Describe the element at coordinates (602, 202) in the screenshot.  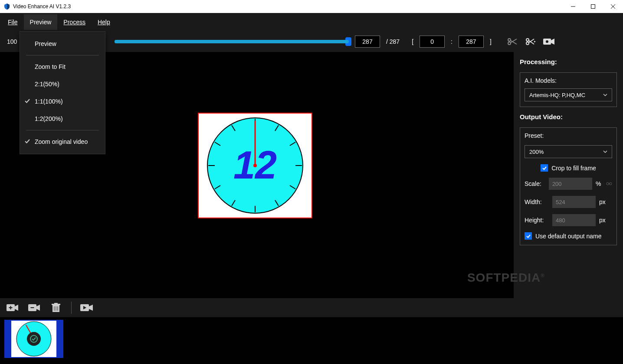
I see `width-unit: px` at that location.